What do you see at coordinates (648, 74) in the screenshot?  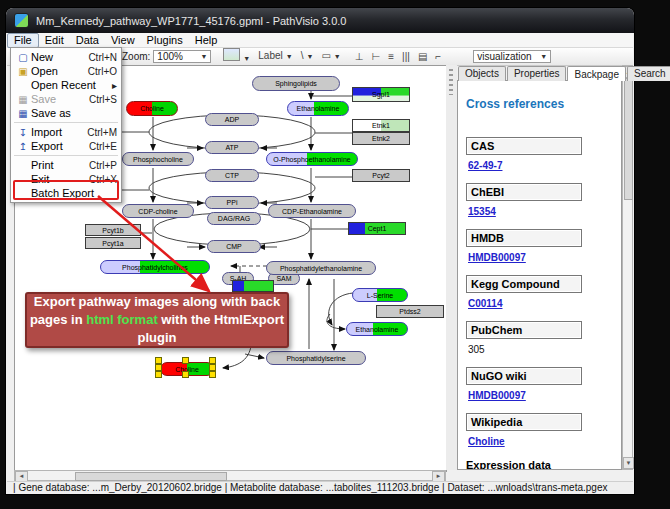 I see `tab-search: Search` at bounding box center [648, 74].